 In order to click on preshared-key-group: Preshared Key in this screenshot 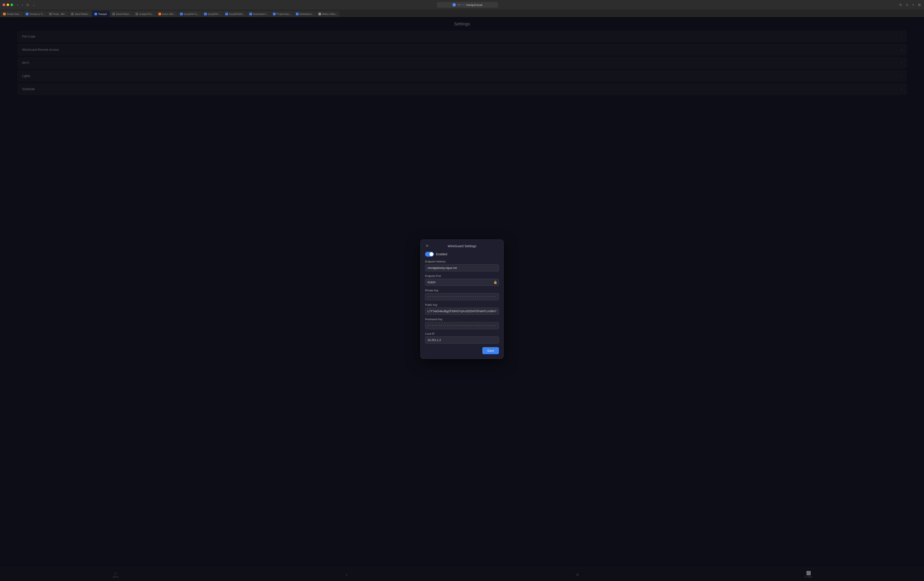, I will do `click(462, 323)`.